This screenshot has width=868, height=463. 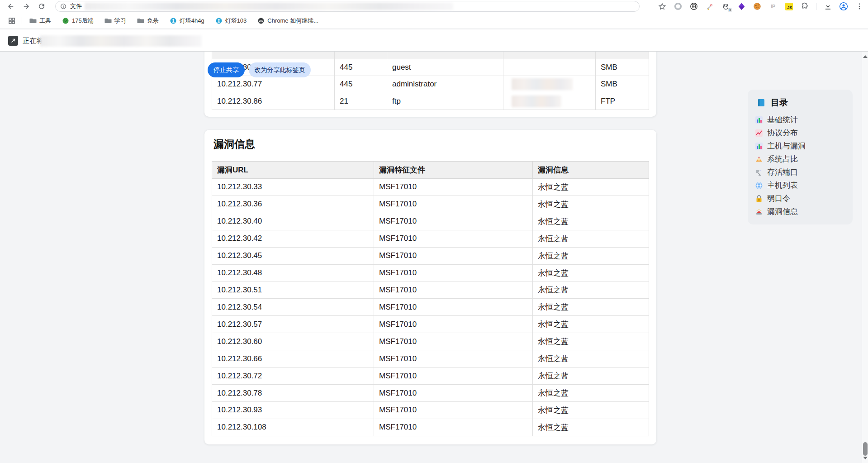 What do you see at coordinates (273, 101) in the screenshot?
I see `host-cell: 10.212.30.86` at bounding box center [273, 101].